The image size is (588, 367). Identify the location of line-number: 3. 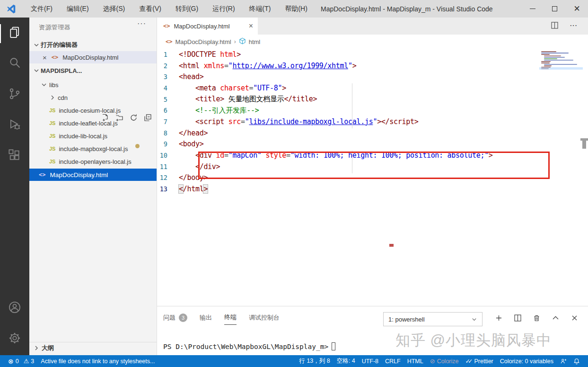
(168, 77).